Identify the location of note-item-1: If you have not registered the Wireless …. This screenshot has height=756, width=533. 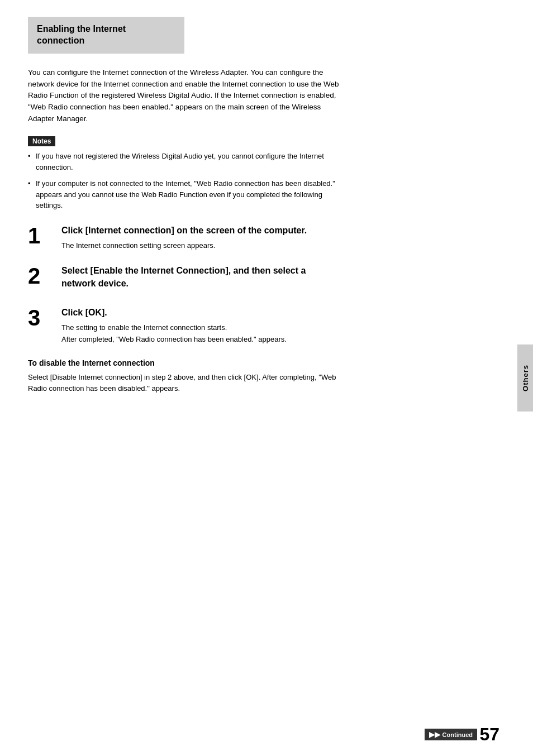
(184, 162).